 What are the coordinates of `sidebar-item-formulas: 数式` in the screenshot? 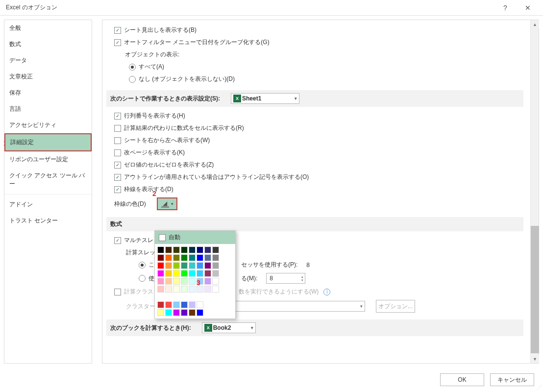 It's located at (48, 44).